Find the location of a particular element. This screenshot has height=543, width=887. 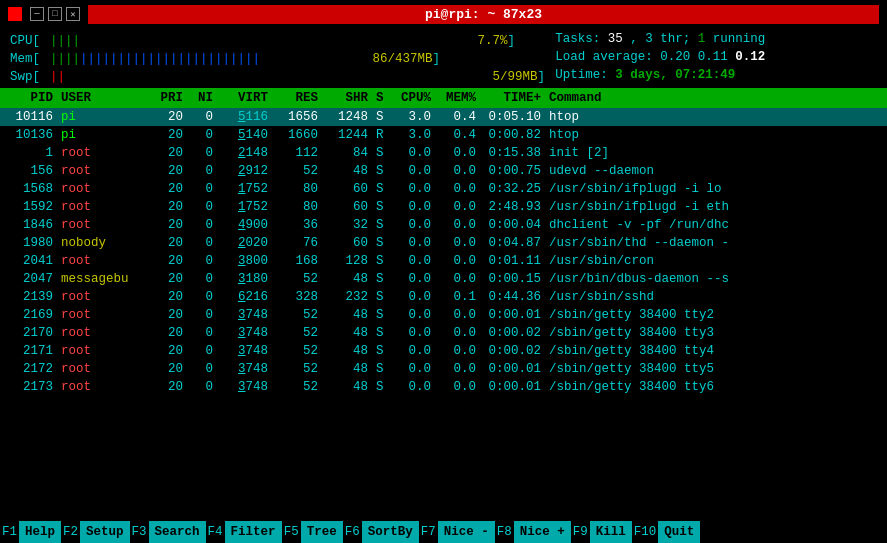

table-row: 1592 root 20 0 1752 80 60 S 0.0 0.0 2:48… is located at coordinates (444, 207).